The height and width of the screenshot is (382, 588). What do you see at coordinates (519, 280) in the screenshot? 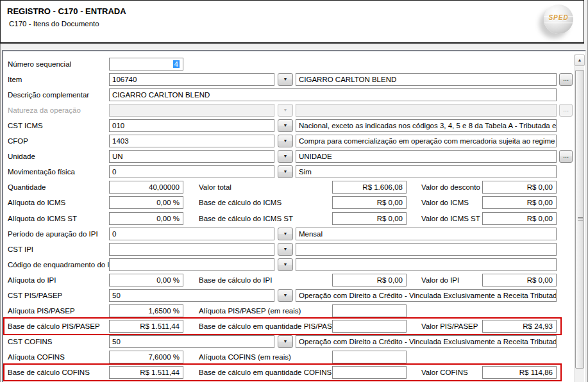
I see `valor-do-ipi-input: R$ 0,00` at bounding box center [519, 280].